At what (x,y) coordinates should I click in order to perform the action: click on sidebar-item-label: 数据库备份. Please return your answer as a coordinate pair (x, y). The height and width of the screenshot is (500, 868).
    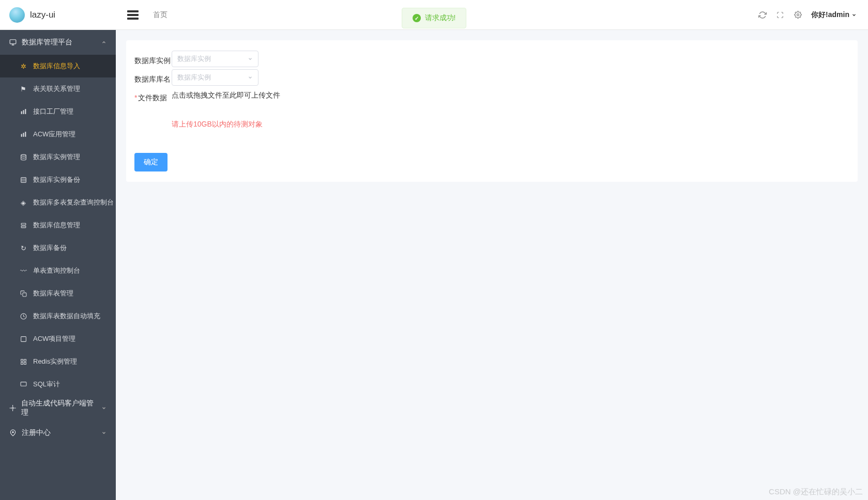
    Looking at the image, I should click on (50, 248).